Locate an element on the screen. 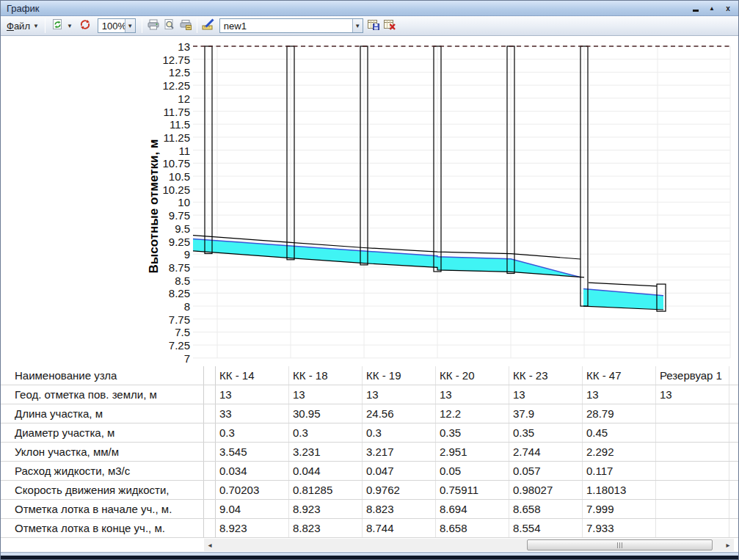 Image resolution: width=739 pixels, height=560 pixels. table-cell: 0.35 is located at coordinates (473, 433).